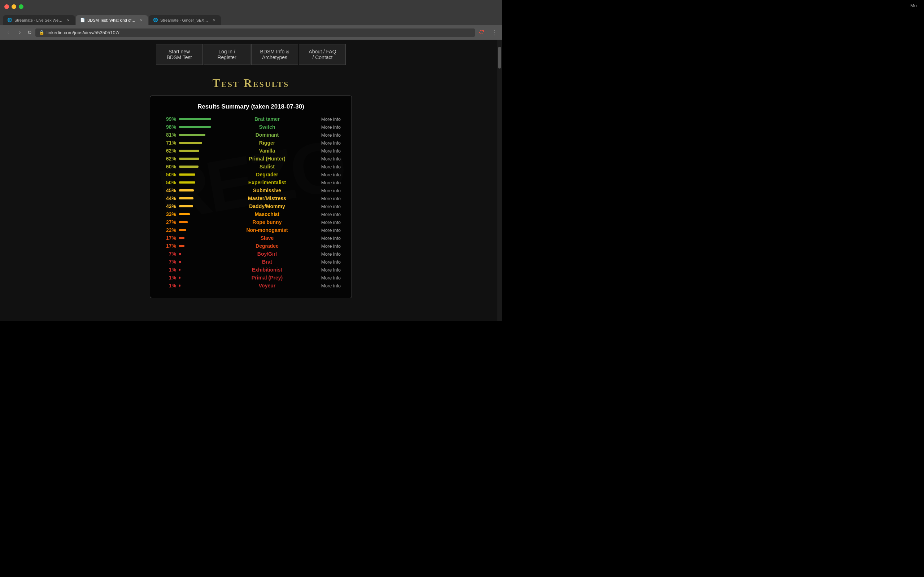 Image resolution: width=924 pixels, height=577 pixels. What do you see at coordinates (267, 262) in the screenshot?
I see `result-name: Brat` at bounding box center [267, 262].